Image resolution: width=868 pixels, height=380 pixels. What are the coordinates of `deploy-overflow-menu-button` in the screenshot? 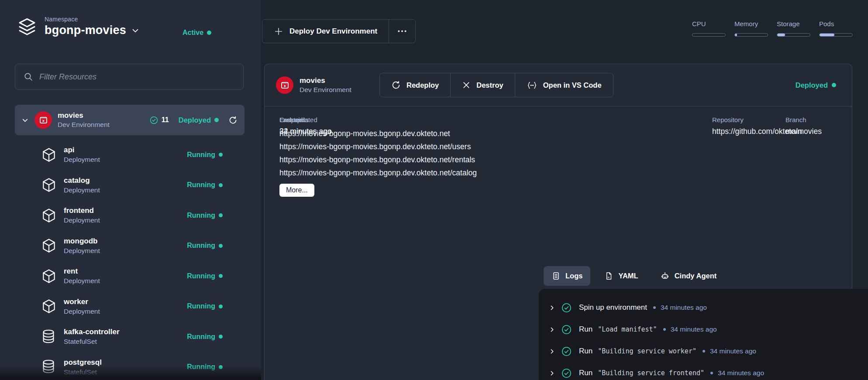 It's located at (402, 31).